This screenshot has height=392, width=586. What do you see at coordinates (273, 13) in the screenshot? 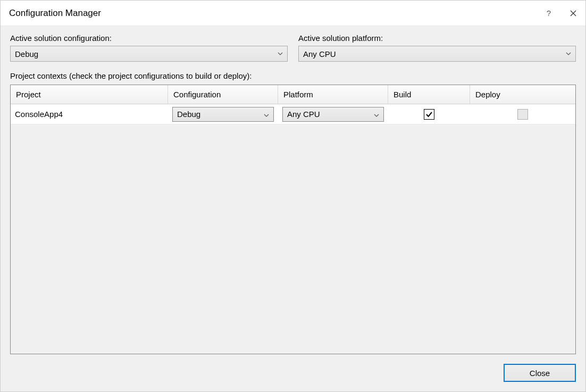
I see `window-title: Configuration Manager` at bounding box center [273, 13].